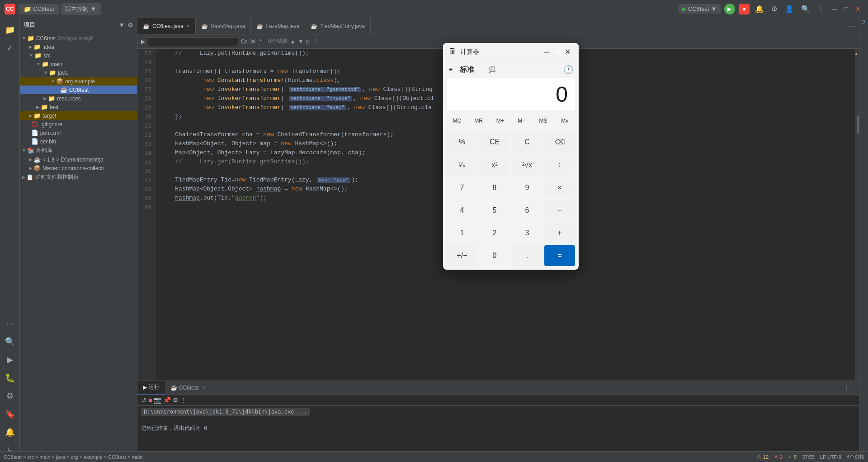  I want to click on calc-c-button: C, so click(527, 142).